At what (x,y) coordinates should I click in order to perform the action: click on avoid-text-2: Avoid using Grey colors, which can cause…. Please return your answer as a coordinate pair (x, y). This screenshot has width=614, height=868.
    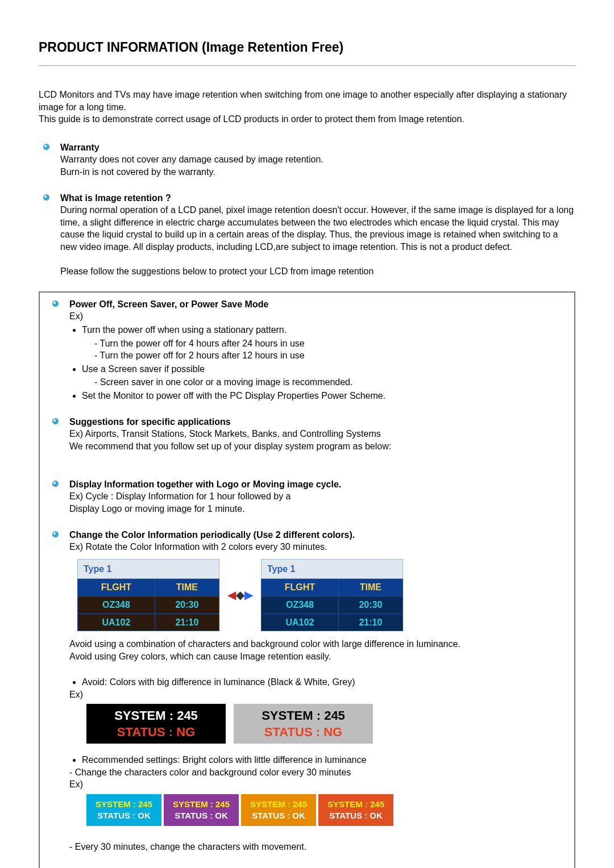
    Looking at the image, I should click on (200, 657).